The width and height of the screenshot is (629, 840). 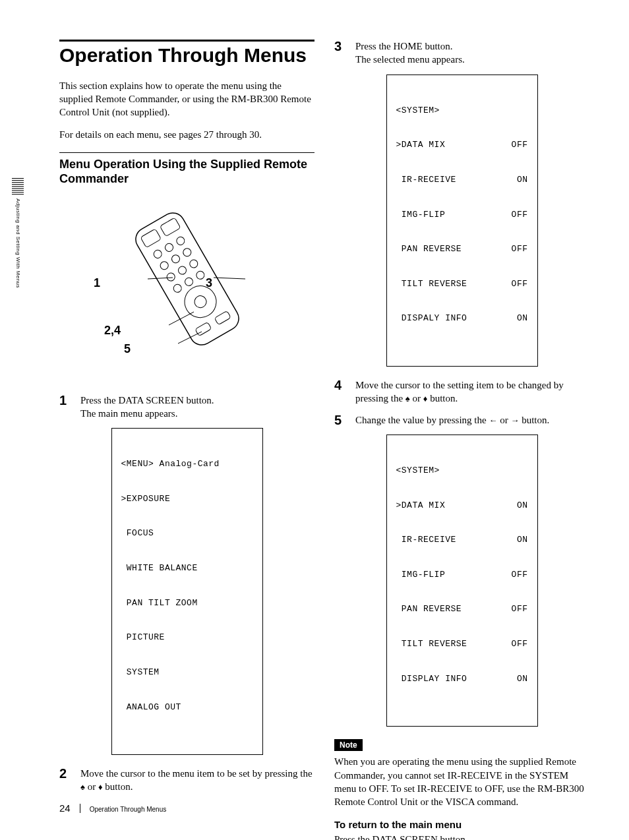 I want to click on menu-item: PAN TILT ZOOM, so click(x=187, y=603).